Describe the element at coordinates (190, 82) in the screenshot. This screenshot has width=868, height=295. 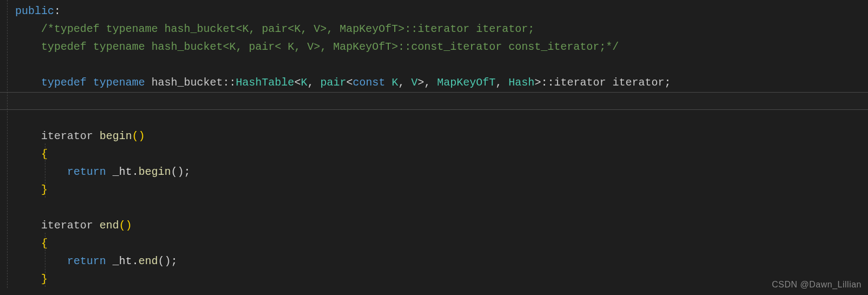
I see `namespace-text: hash_bucket::` at that location.